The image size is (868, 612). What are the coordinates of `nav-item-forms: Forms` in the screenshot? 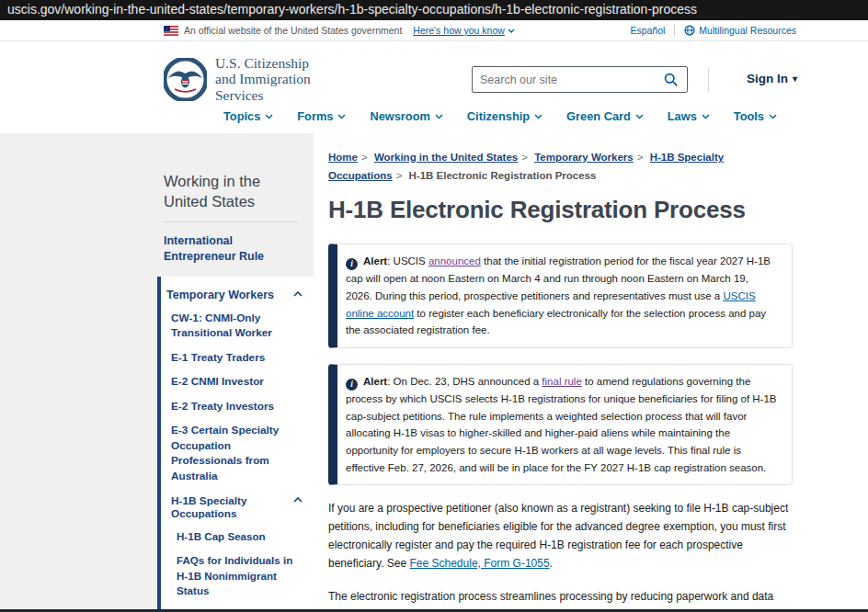 It's located at (322, 116).